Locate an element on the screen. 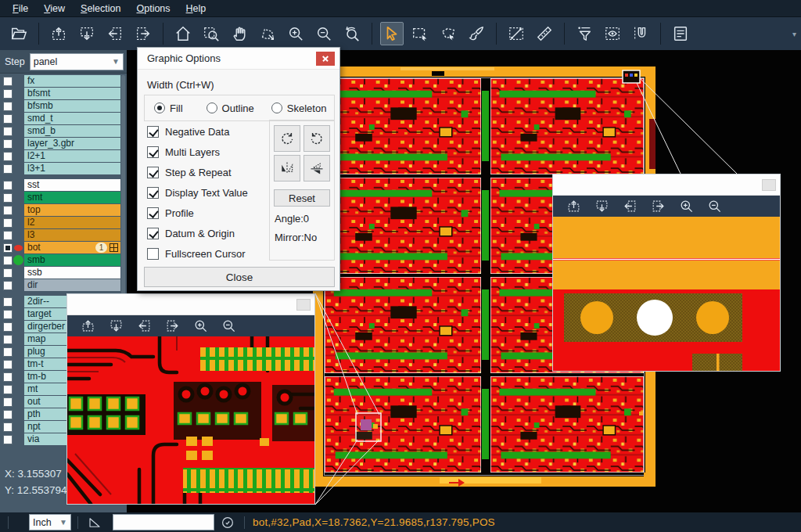 Image resolution: width=801 pixels, height=532 pixels. preview-title-bar is located at coordinates (666, 185).